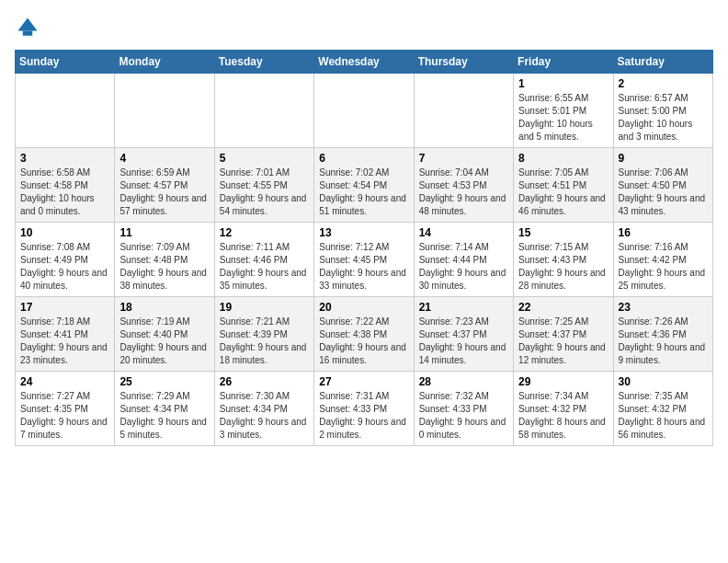 This screenshot has width=728, height=563. I want to click on calendar-cell: 25Sunrise: 7:29 AMSunset: 4:34 PMDayligh…, so click(165, 408).